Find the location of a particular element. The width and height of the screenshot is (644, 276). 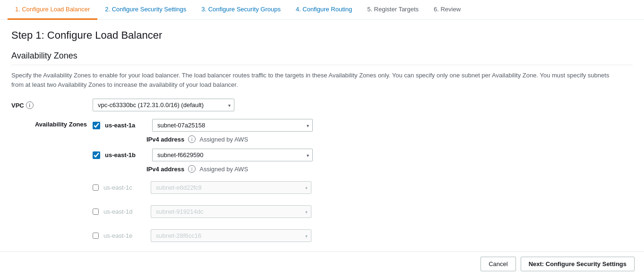

az-item-1e: us-east-1e subnet-28f6cc16 ▾ is located at coordinates (363, 236).